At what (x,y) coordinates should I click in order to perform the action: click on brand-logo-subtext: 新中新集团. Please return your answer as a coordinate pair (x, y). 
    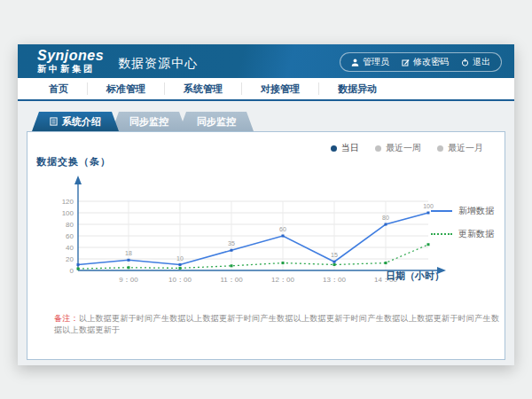
    Looking at the image, I should click on (71, 69).